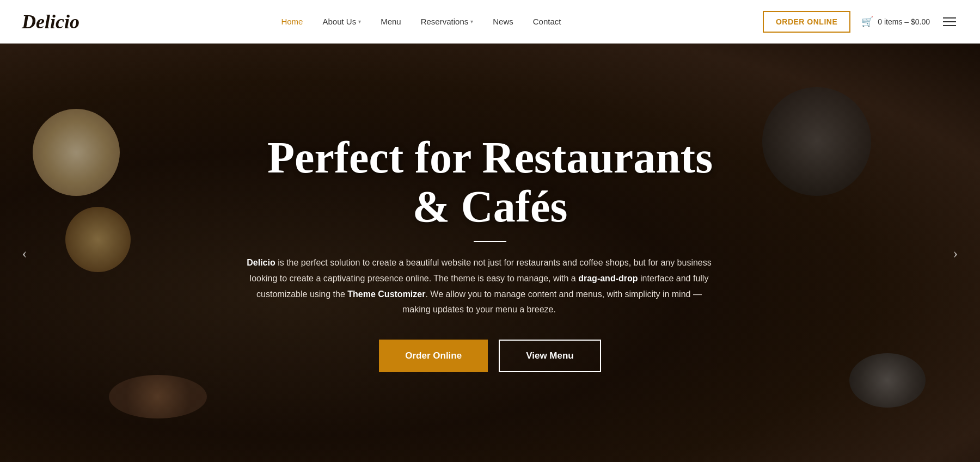  I want to click on hero-bold2: Theme Customizer, so click(387, 294).